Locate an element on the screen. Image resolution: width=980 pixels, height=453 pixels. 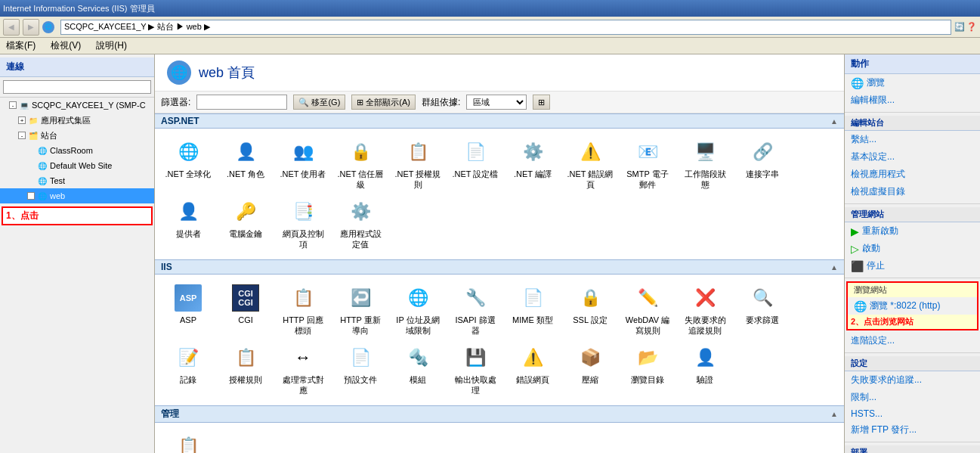
dotnet-config-item: 📄 .NET 設定檔 is located at coordinates (475, 165).